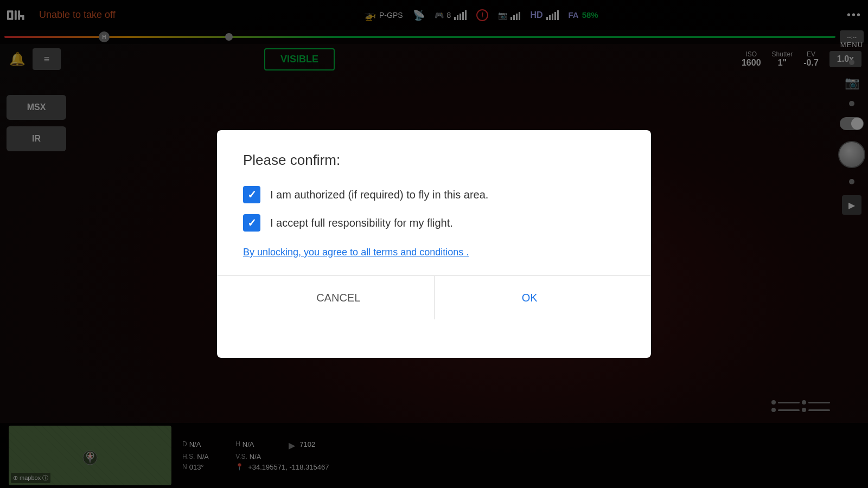  Describe the element at coordinates (339, 298) in the screenshot. I see `cancel-button: CANCEL` at that location.